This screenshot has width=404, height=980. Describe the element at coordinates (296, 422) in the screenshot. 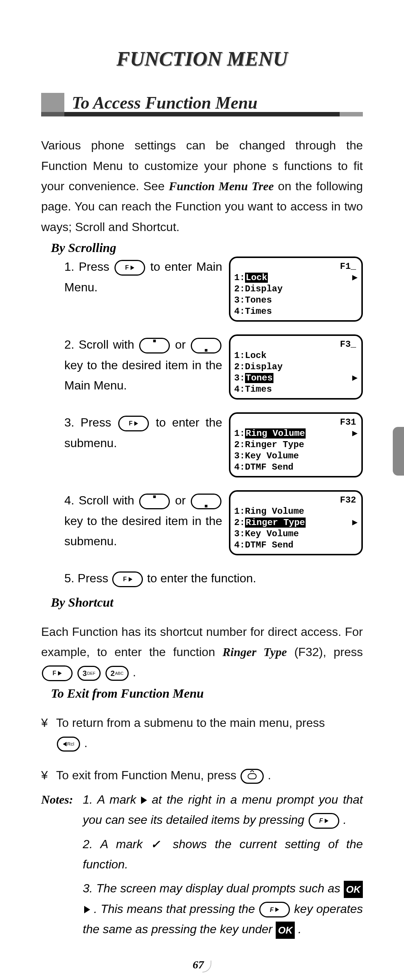

I see `screen-code: F31` at that location.